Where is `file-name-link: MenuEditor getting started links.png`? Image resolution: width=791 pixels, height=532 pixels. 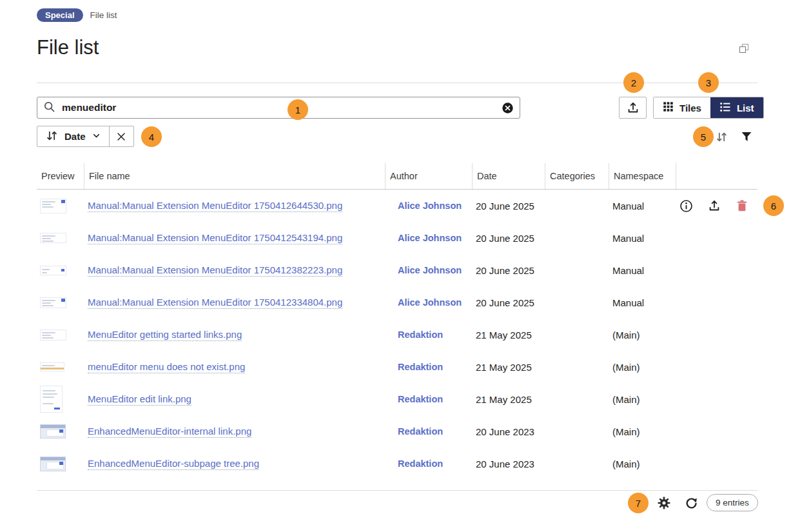
file-name-link: MenuEditor getting started links.png is located at coordinates (165, 335).